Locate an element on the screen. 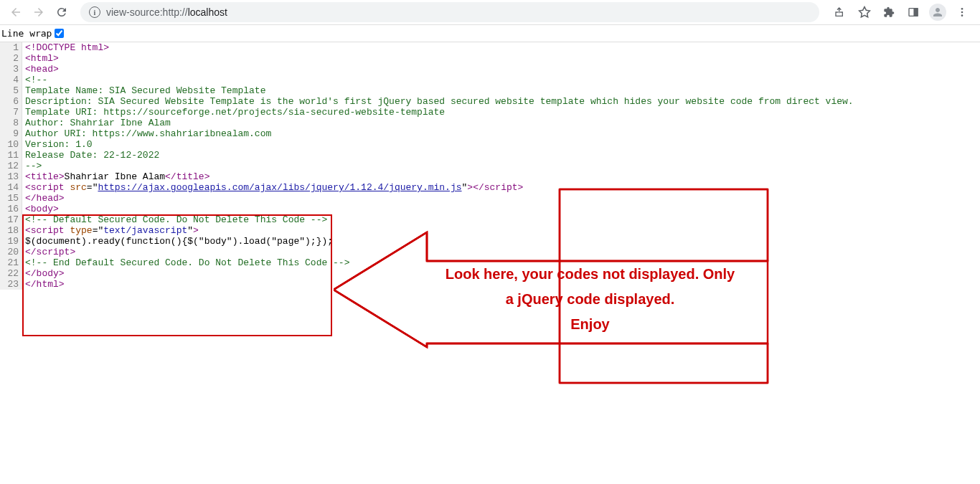  line-code: <!DOCTYPE html> is located at coordinates (66, 47).